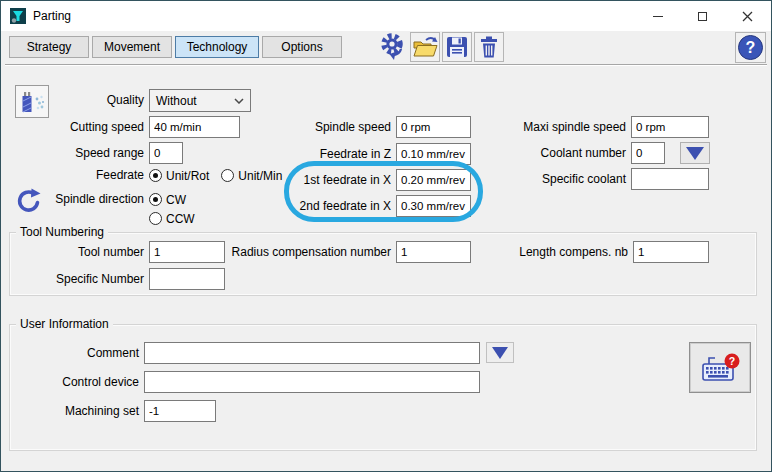 This screenshot has width=772, height=472. I want to click on tool-number-label: Tool number, so click(76, 252).